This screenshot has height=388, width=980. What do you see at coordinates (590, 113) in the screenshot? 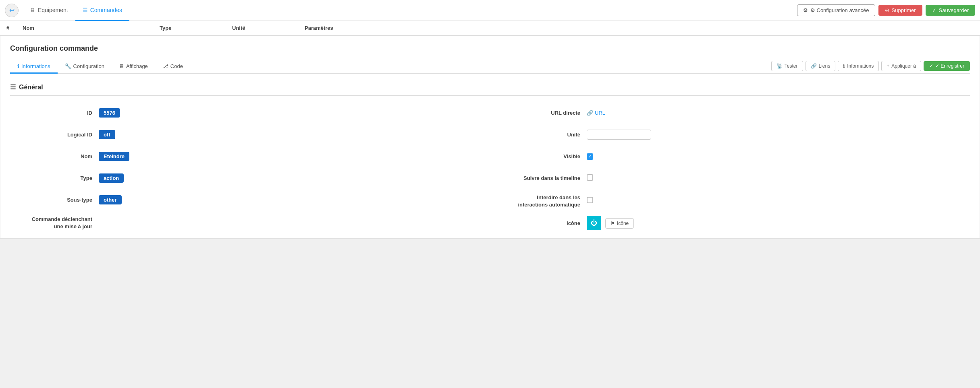
I see `external-link-icon: 🔗` at bounding box center [590, 113].